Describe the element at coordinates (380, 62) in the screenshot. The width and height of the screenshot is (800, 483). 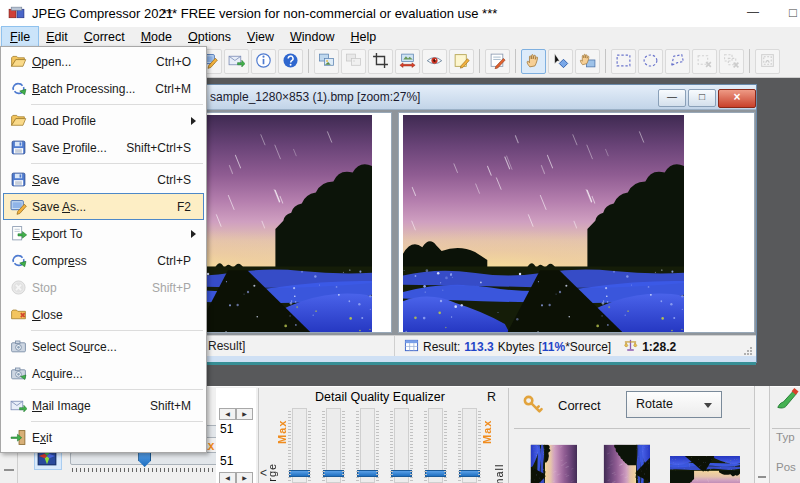
I see `crop-button` at that location.